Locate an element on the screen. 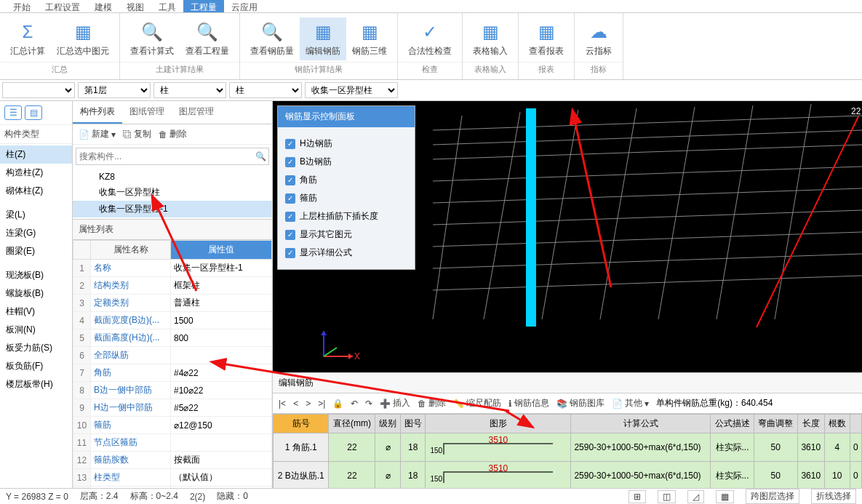 The image size is (862, 504). grid-header: 长度 is located at coordinates (810, 424).